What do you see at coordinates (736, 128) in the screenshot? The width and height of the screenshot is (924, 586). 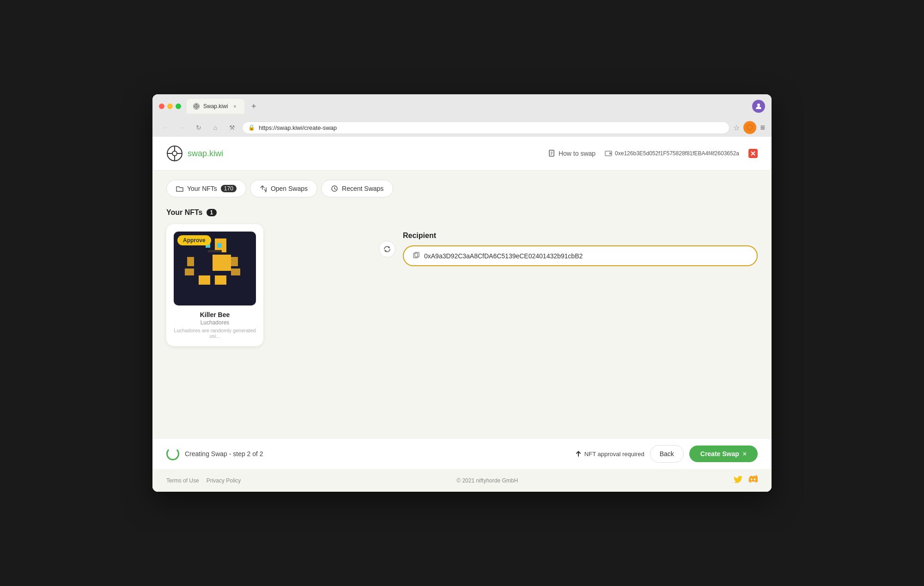 I see `bookmark-icon: ☆` at bounding box center [736, 128].